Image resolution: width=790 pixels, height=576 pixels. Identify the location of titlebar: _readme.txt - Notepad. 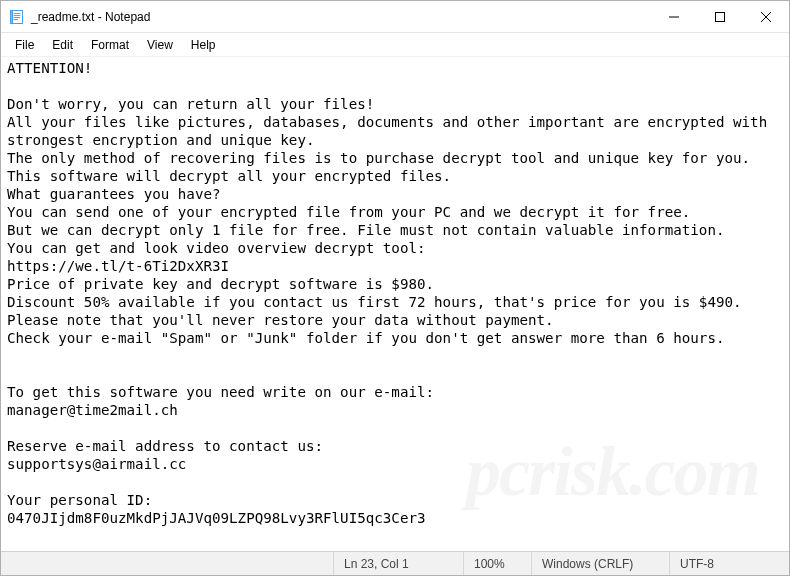
(395, 17).